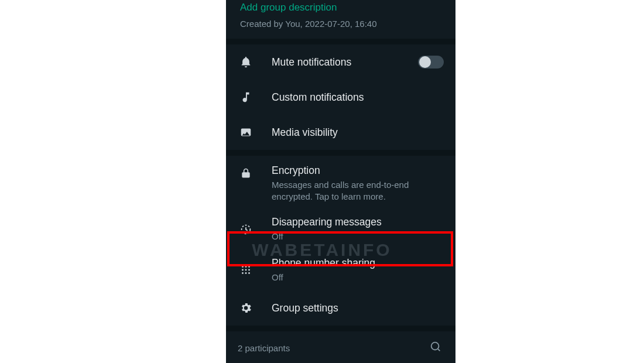 The height and width of the screenshot is (363, 644). Describe the element at coordinates (345, 191) in the screenshot. I see `encryption-sublabel: Messages and calls are end-to-end encryp…` at that location.